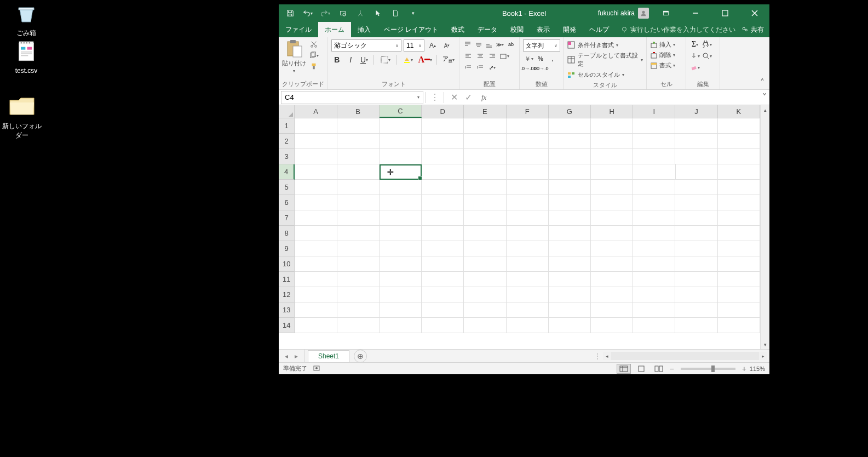 This screenshot has height=457, width=868. What do you see at coordinates (490, 44) in the screenshot?
I see `align-bottom-button` at bounding box center [490, 44].